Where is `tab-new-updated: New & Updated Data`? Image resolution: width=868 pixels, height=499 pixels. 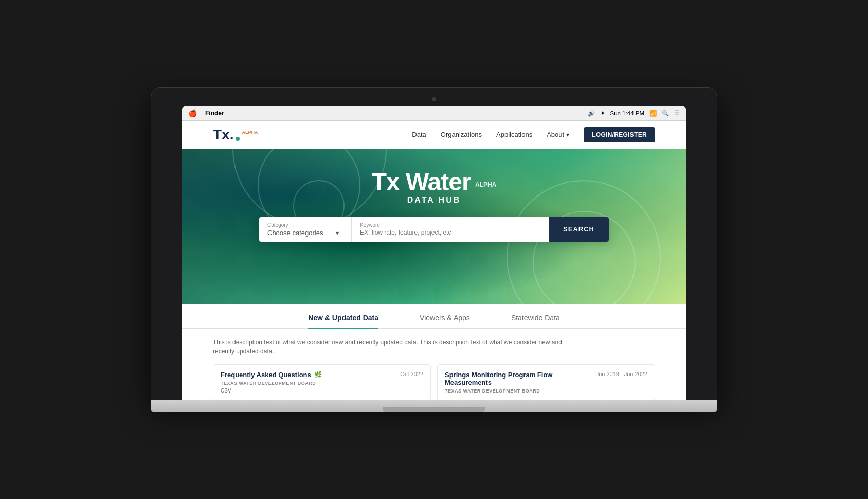
tab-new-updated: New & Updated Data is located at coordinates (343, 321).